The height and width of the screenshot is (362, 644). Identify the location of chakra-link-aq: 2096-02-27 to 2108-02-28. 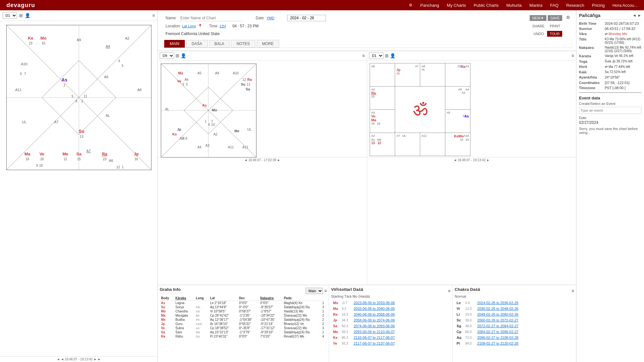
(498, 338).